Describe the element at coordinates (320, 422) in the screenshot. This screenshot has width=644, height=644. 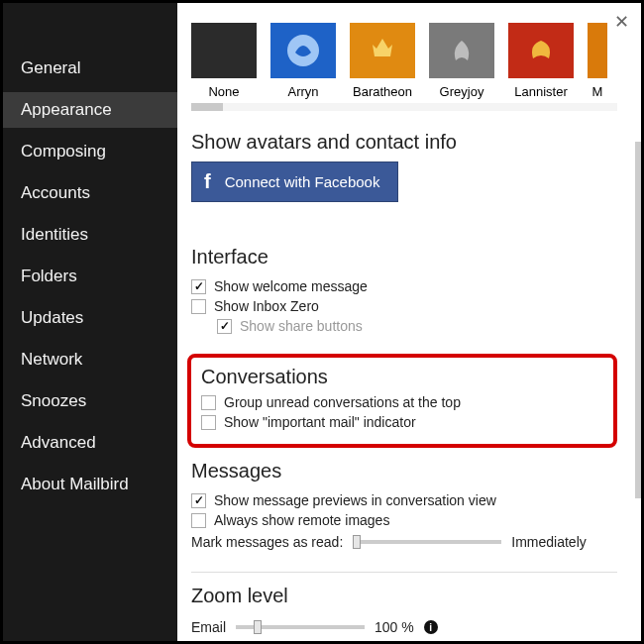
I see `checkbox-label: Show "important mail" indicator` at that location.